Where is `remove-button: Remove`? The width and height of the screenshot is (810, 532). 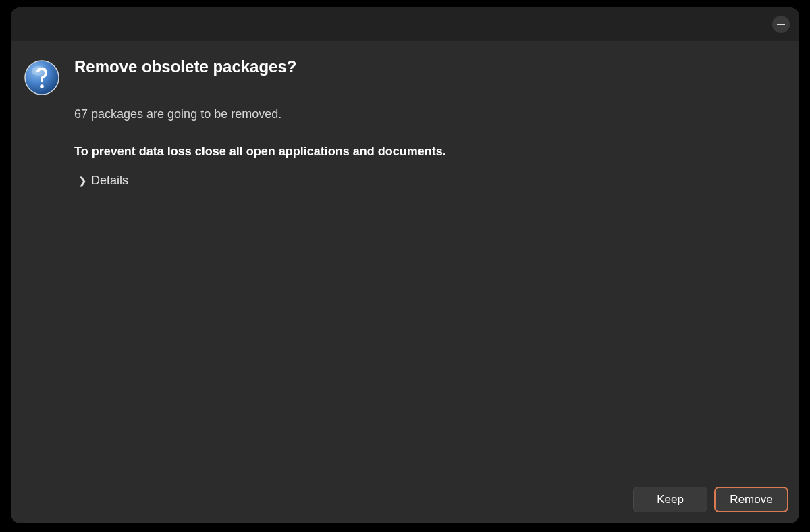 remove-button: Remove is located at coordinates (751, 500).